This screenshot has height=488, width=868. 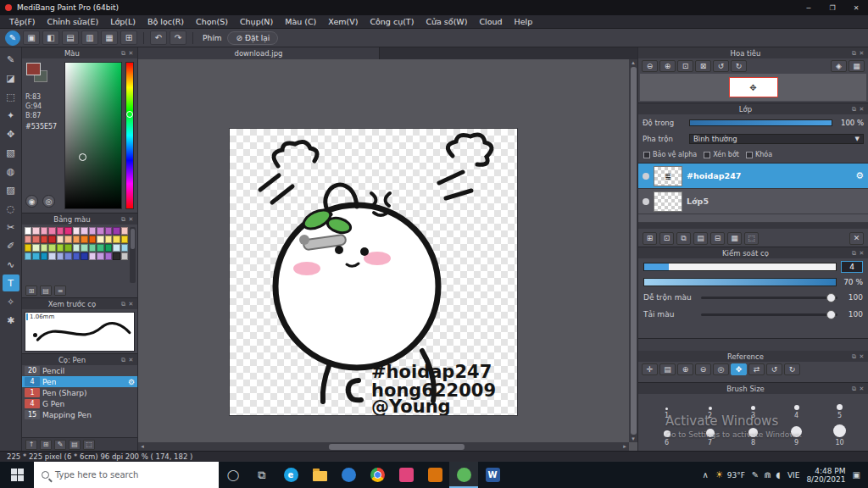 What do you see at coordinates (166, 22) in the screenshot?
I see `menu-item: Bộ lọc(R)` at bounding box center [166, 22].